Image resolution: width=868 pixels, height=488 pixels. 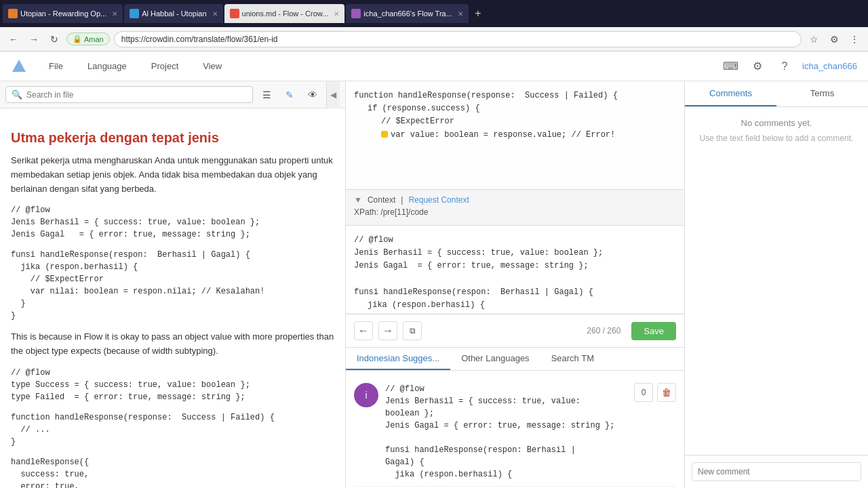 What do you see at coordinates (137, 95) in the screenshot?
I see `search-input` at bounding box center [137, 95].